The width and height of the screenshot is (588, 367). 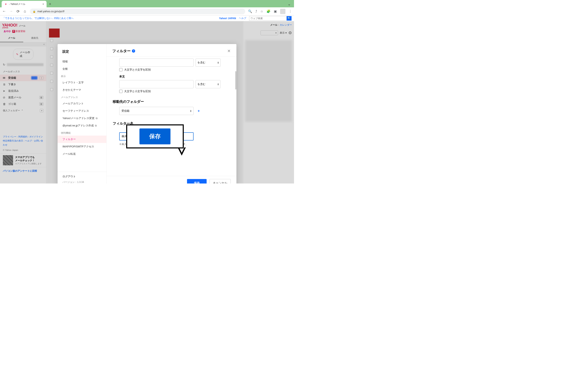 What do you see at coordinates (199, 111) in the screenshot?
I see `add-folder-icon: +` at bounding box center [199, 111].